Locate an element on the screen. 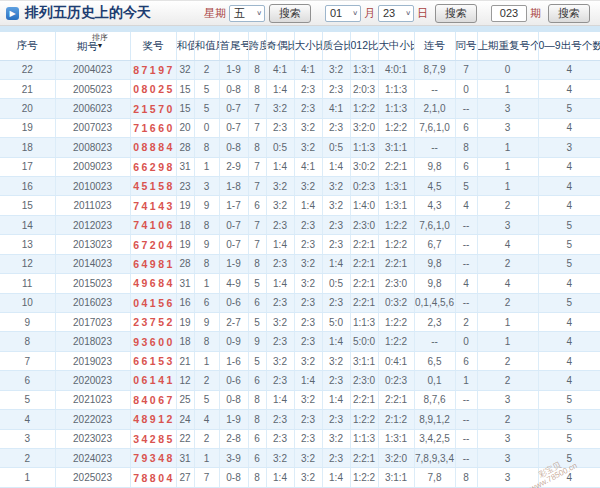 This screenshot has height=488, width=600. cell-duplicate: 4 is located at coordinates (466, 284).